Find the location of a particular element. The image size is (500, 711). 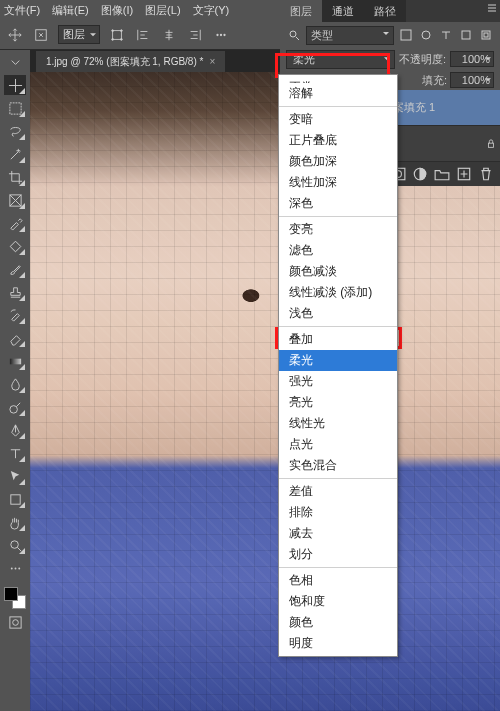

blend-item-color-burn: 颜色加深 is located at coordinates (338, 162).